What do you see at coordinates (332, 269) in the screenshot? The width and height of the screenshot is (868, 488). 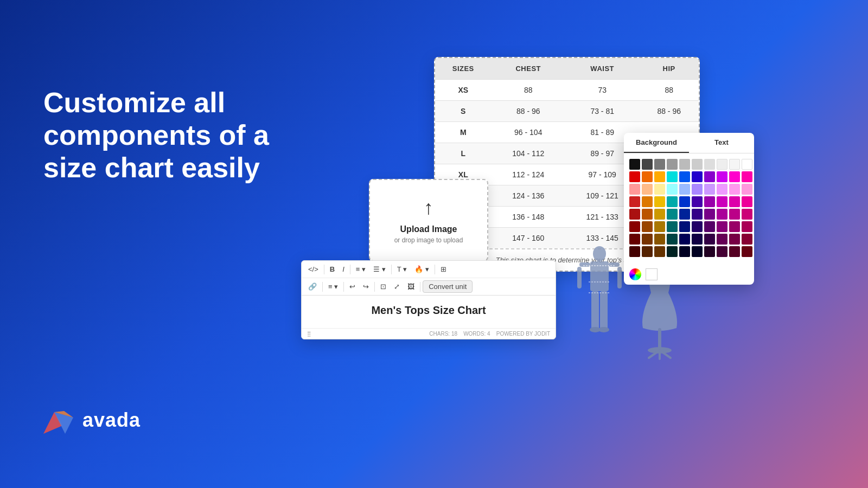 I see `bold-button: B` at bounding box center [332, 269].